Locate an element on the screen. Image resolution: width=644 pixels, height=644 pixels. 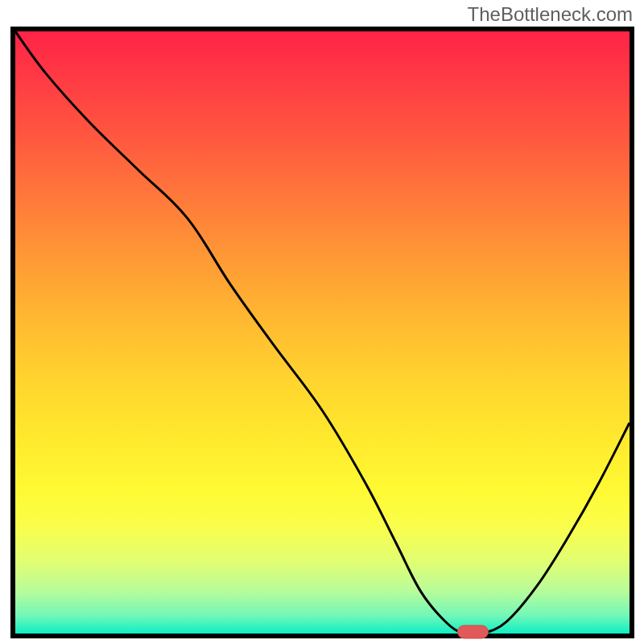
optimum-marker is located at coordinates (473, 632).